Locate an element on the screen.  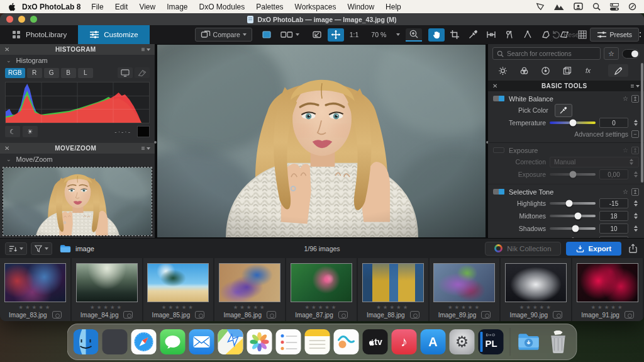
temperature-value: 0 is located at coordinates (614, 123).